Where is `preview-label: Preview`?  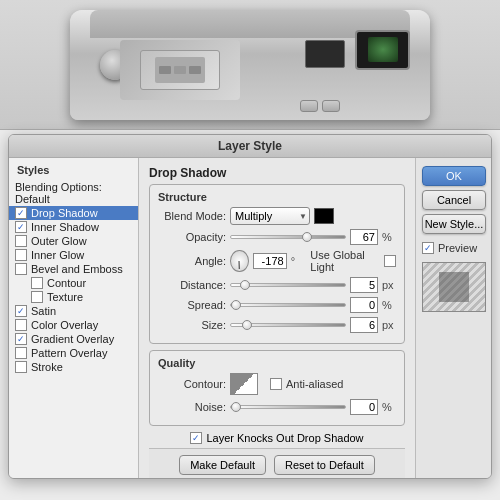 preview-label: Preview is located at coordinates (458, 248).